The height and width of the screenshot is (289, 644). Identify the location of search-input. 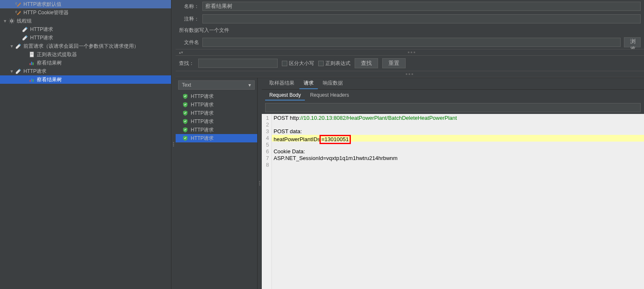
(238, 63).